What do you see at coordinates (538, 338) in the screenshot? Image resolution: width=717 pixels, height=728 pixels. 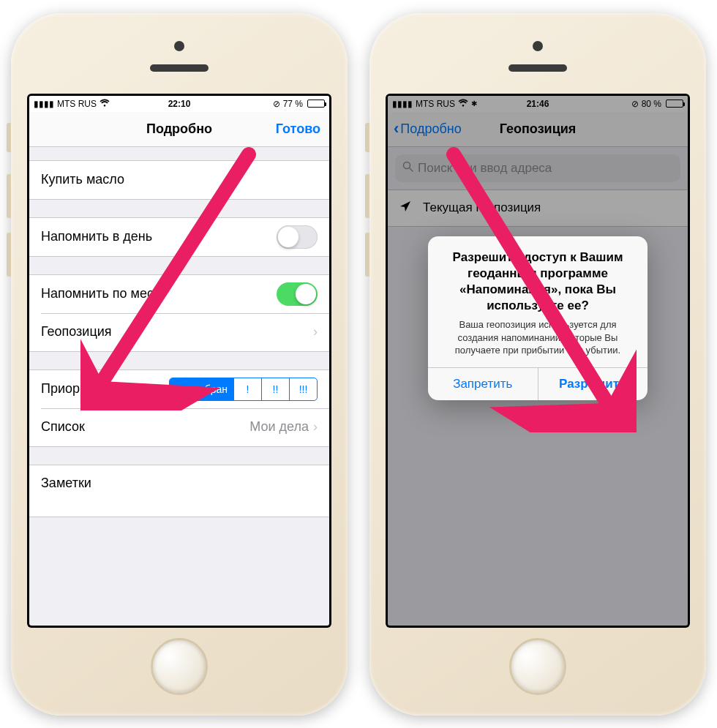 I see `alert-message: Ваша геопозиция используется для создани…` at bounding box center [538, 338].